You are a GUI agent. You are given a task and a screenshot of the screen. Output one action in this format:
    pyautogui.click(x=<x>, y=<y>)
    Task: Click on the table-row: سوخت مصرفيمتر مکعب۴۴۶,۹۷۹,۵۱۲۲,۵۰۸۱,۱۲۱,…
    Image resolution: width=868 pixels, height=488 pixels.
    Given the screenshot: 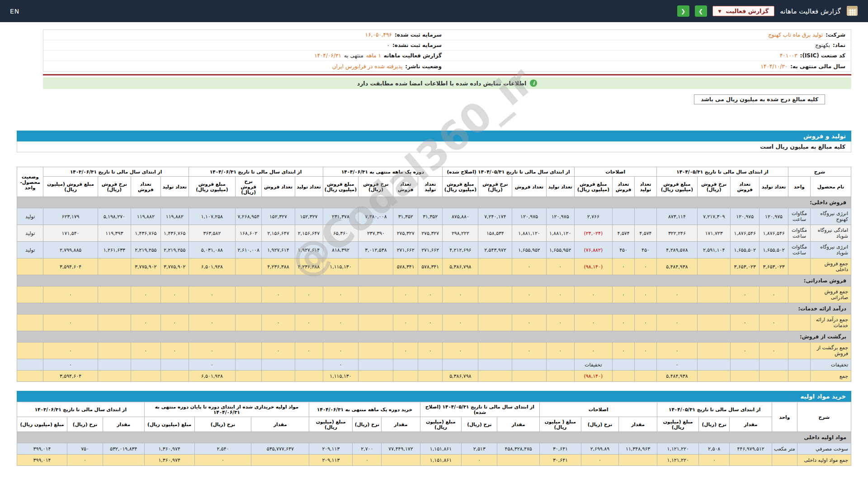 What is the action you would take?
    pyautogui.click(x=434, y=449)
    